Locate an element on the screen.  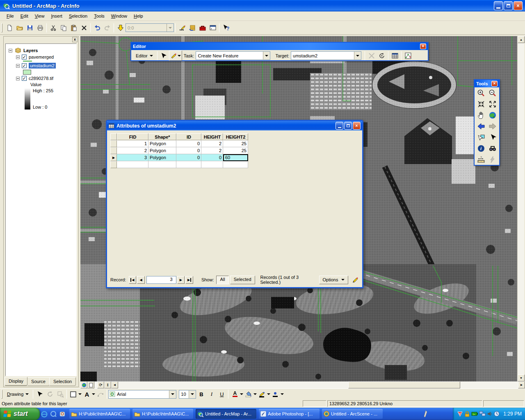
zoom-in-tool is located at coordinates (481, 93).